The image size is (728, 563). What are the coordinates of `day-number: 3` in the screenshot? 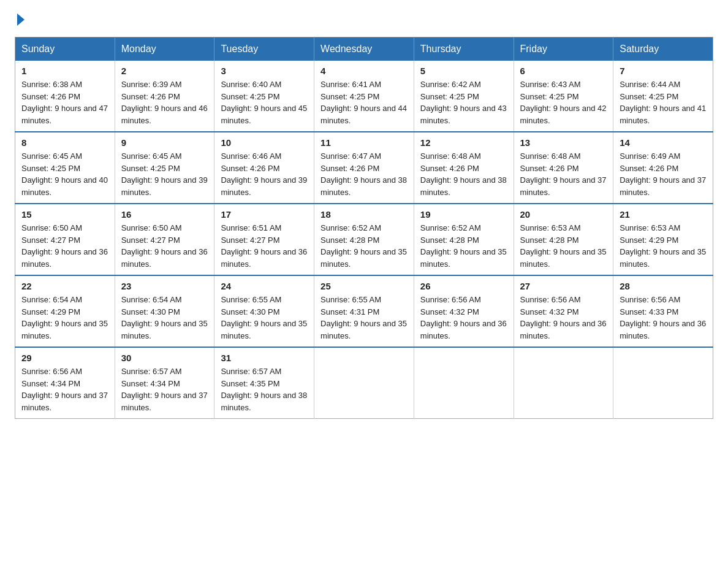 It's located at (264, 71).